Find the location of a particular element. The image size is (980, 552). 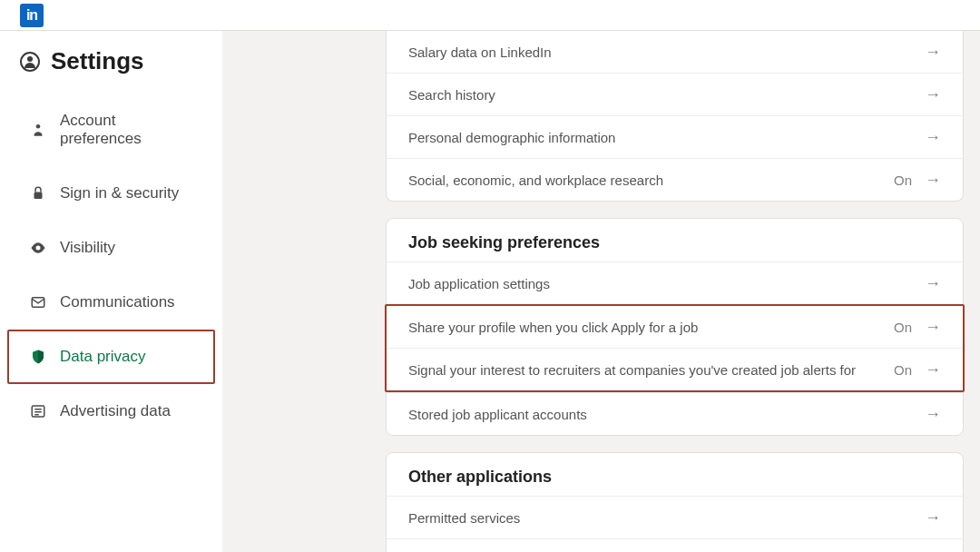

setting-label: Social, economic, and workplace research is located at coordinates (535, 180).